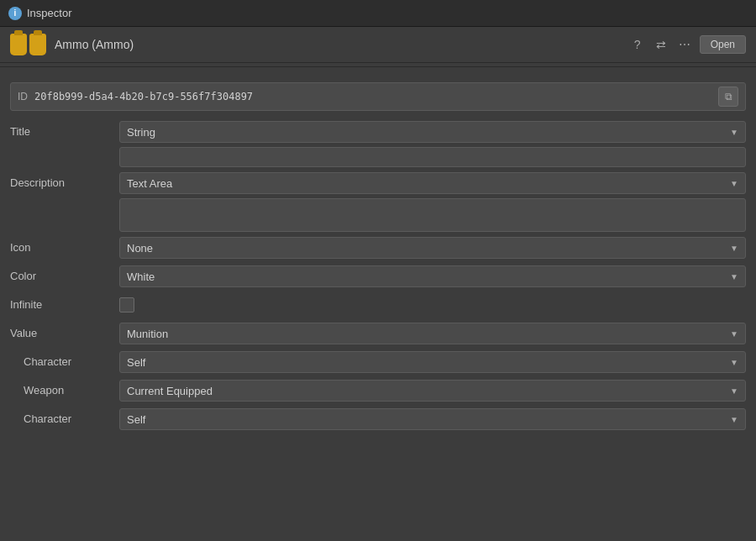 The image size is (756, 541). I want to click on infinite-label: Infinite, so click(65, 302).